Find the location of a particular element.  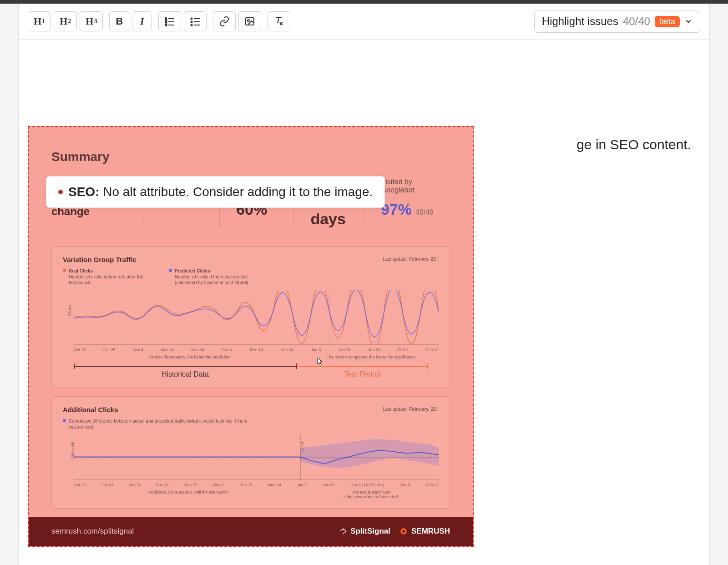

chart-additional-clicks: Last update: February, 22 i Additional C… is located at coordinates (251, 452).